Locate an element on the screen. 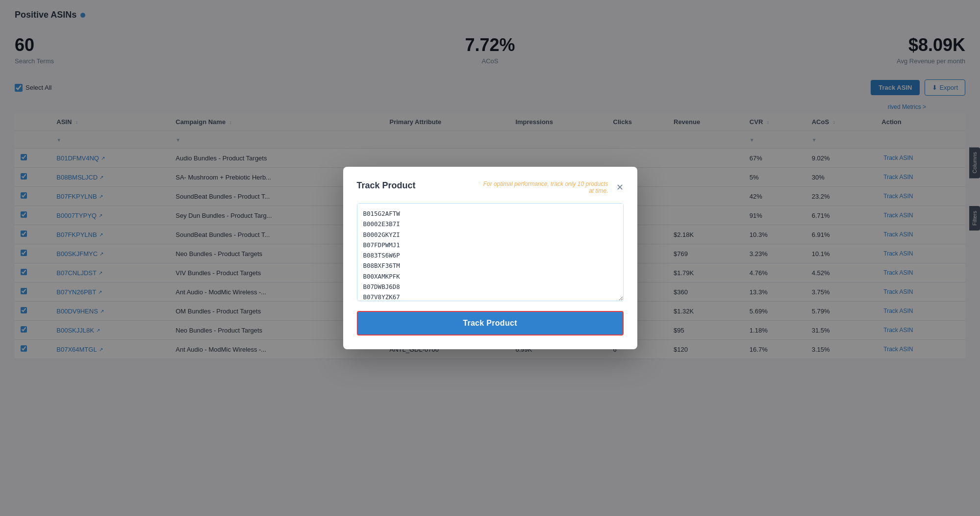 The height and width of the screenshot is (516, 980). asin-textarea is located at coordinates (490, 252).